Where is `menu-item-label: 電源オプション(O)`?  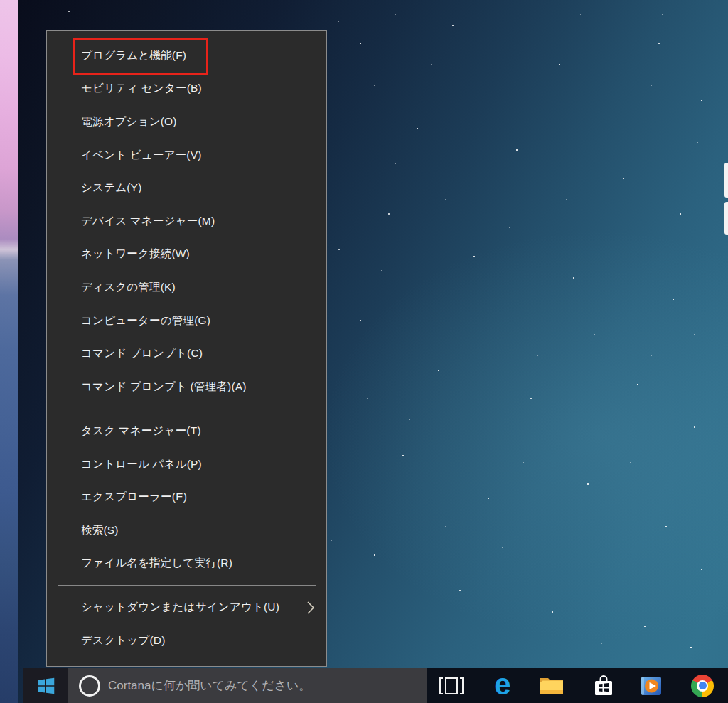
menu-item-label: 電源オプション(O) is located at coordinates (129, 122).